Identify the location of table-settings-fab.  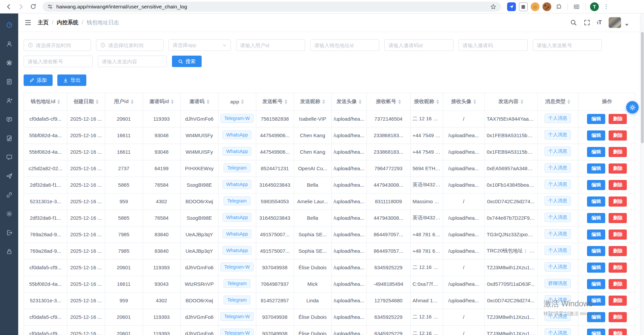
(633, 107).